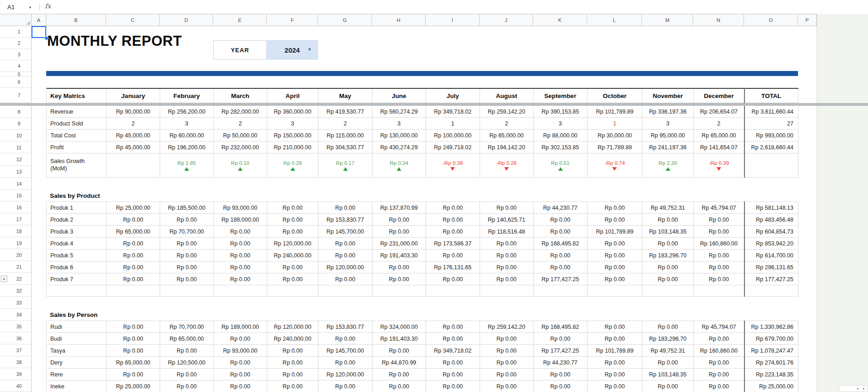 This screenshot has width=868, height=392. What do you see at coordinates (853, 388) in the screenshot?
I see `horizontal-scrollbar: ◂ ▸` at bounding box center [853, 388].